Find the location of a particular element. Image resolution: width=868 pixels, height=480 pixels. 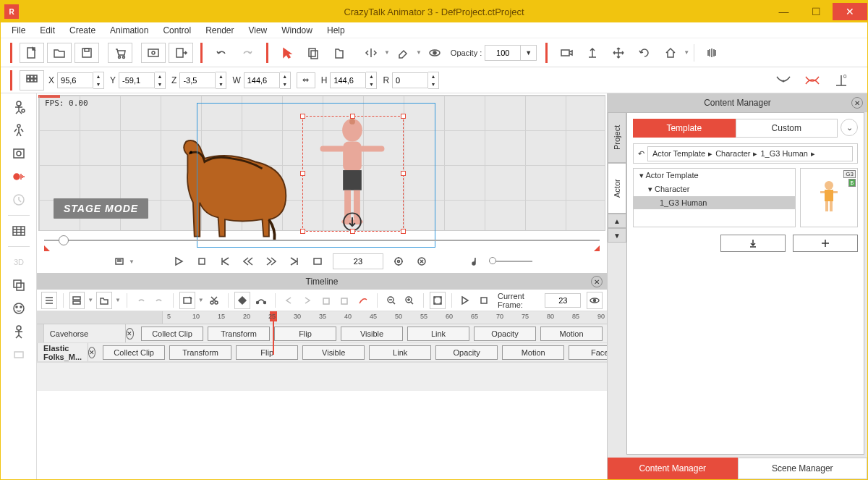

w-input is located at coordinates (262, 80).